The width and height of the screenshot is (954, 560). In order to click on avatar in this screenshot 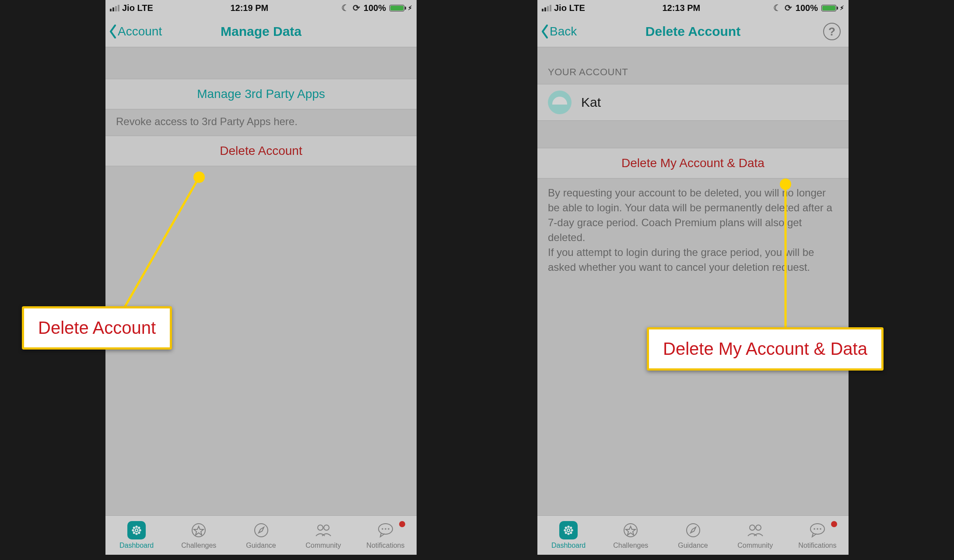, I will do `click(560, 102)`.